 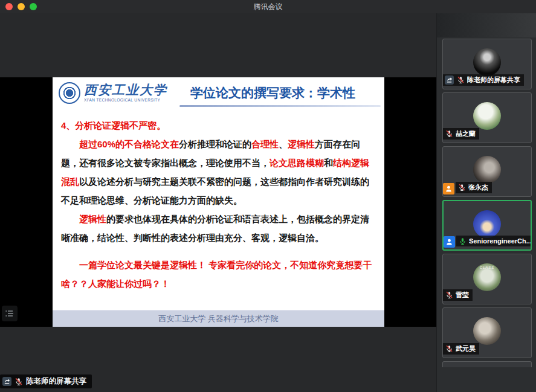 I want to click on participant-list: 陈老师的屏幕共享, so click(x=487, y=203).